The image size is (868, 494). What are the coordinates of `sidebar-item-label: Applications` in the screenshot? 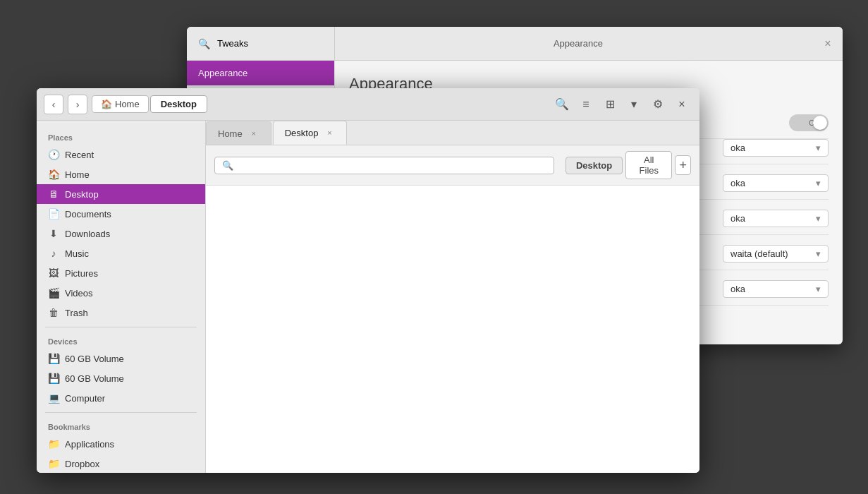 It's located at (90, 445).